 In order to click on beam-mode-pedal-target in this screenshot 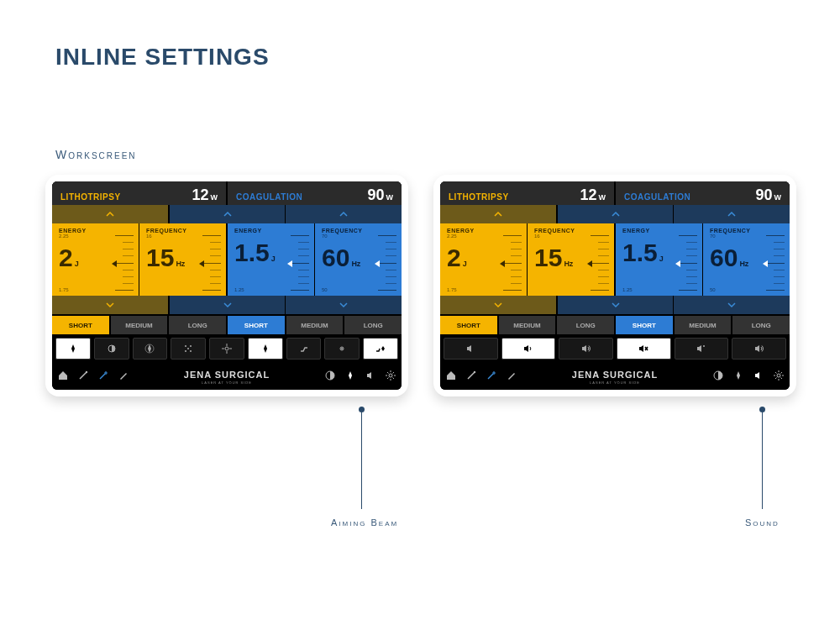, I will do `click(381, 349)`.